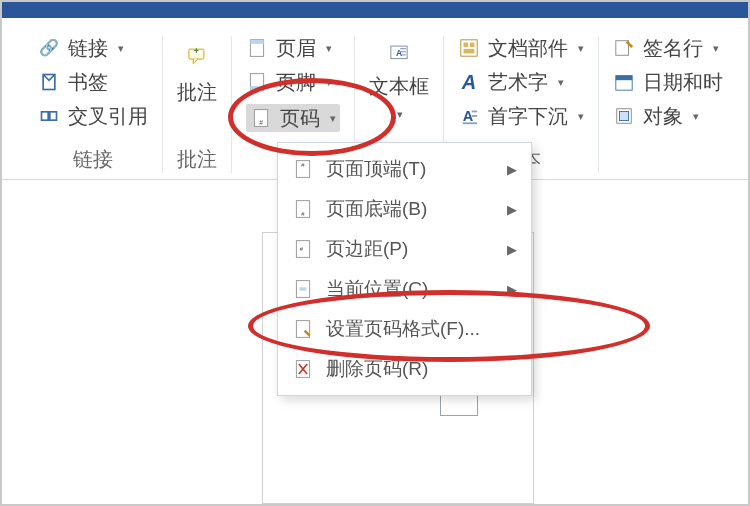 The image size is (750, 506). Describe the element at coordinates (399, 81) in the screenshot. I see `textbox-button: A 文本框 ▾` at that location.